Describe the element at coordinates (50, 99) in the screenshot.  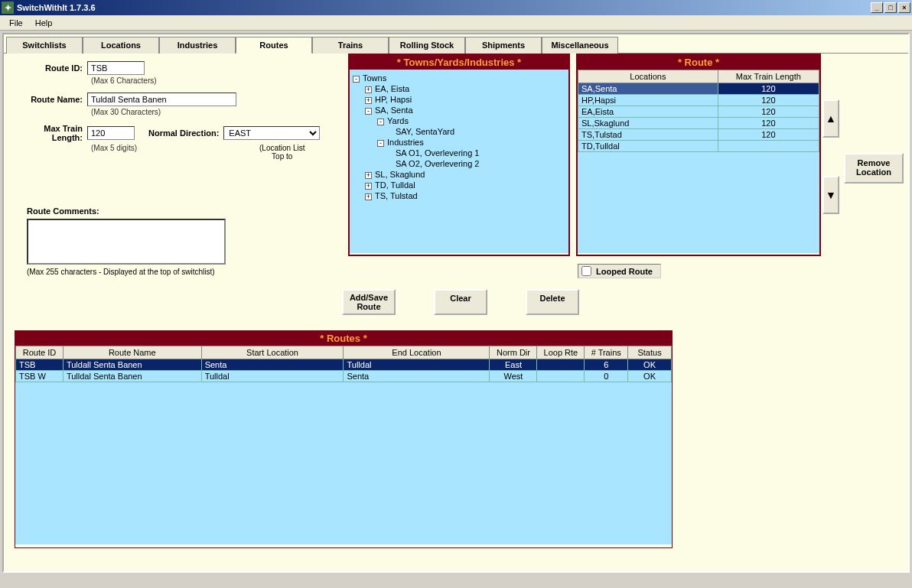
I see `route-name-label: Route Name:` at that location.